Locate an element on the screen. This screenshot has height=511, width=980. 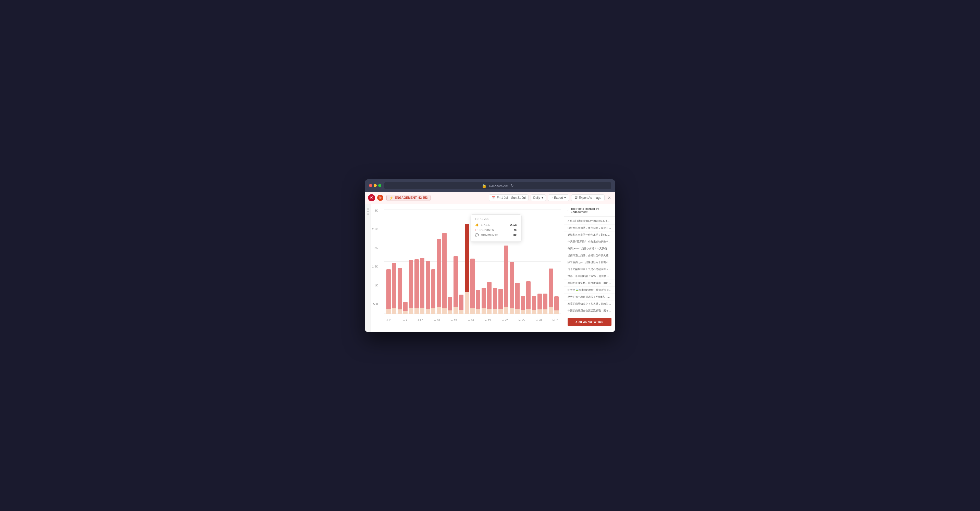
panel-header: ‹ Top Posts Ranked by Engagement is located at coordinates (590, 210).